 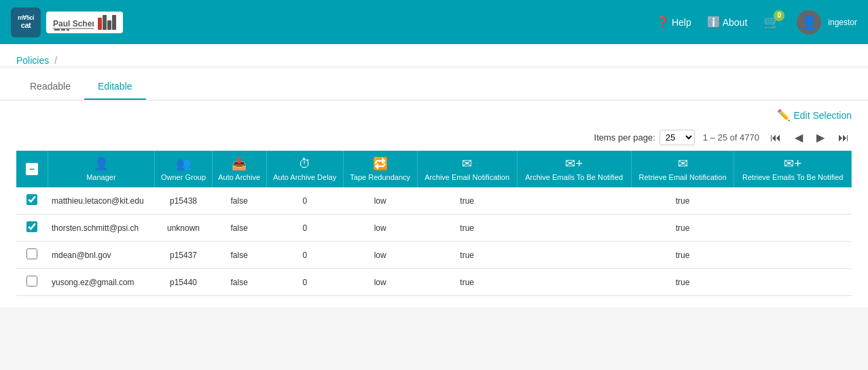 What do you see at coordinates (772, 22) in the screenshot?
I see `cart-button: 🛒 0` at bounding box center [772, 22].